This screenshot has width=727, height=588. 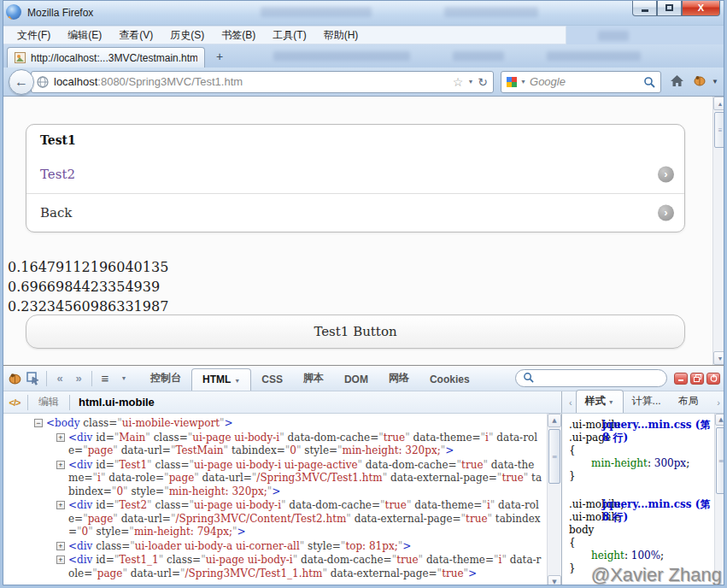 What do you see at coordinates (38, 423) in the screenshot?
I see `collapse-icon: −` at bounding box center [38, 423].